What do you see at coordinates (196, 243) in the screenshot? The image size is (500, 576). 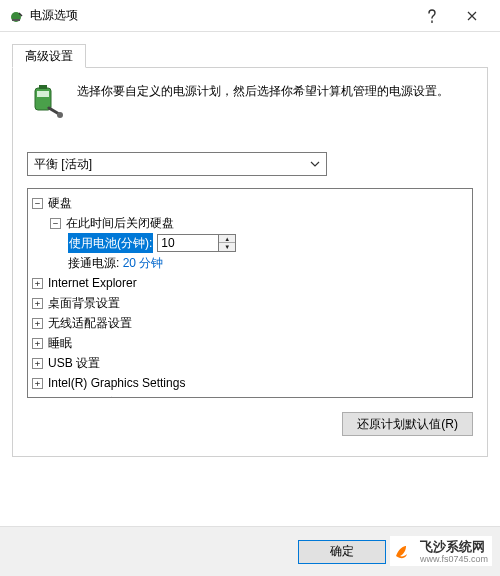 I see `battery-minutes-spinner: ▲ ▼` at bounding box center [196, 243].